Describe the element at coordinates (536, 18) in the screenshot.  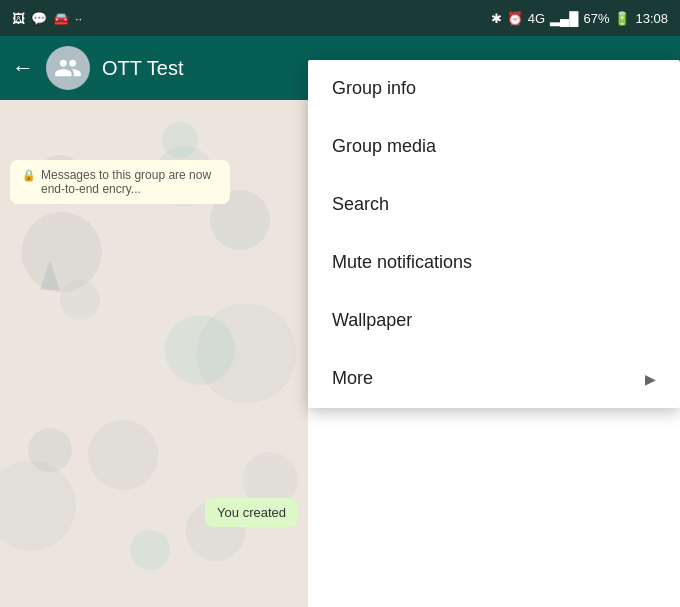
I see `network-type: 4G` at that location.